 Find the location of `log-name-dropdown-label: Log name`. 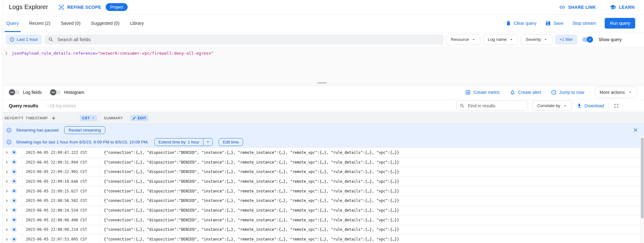

log-name-dropdown-label: Log name is located at coordinates (497, 40).